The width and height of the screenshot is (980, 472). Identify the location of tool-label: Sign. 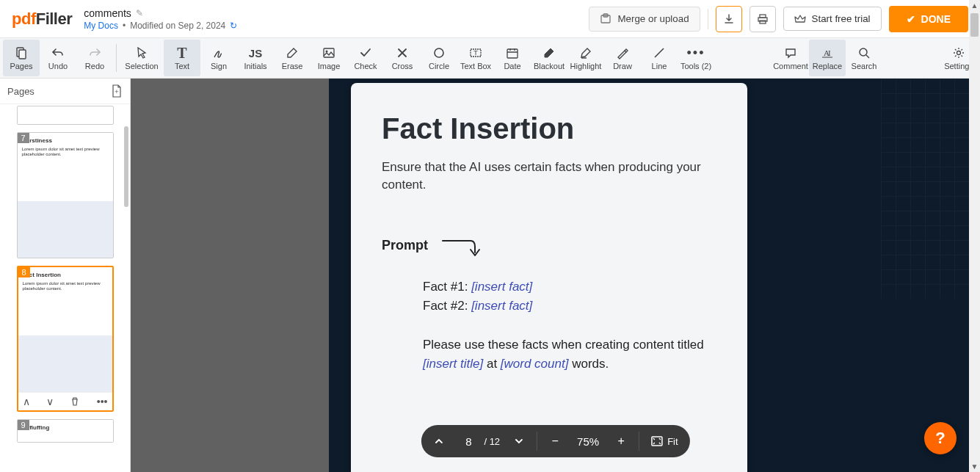
(219, 66).